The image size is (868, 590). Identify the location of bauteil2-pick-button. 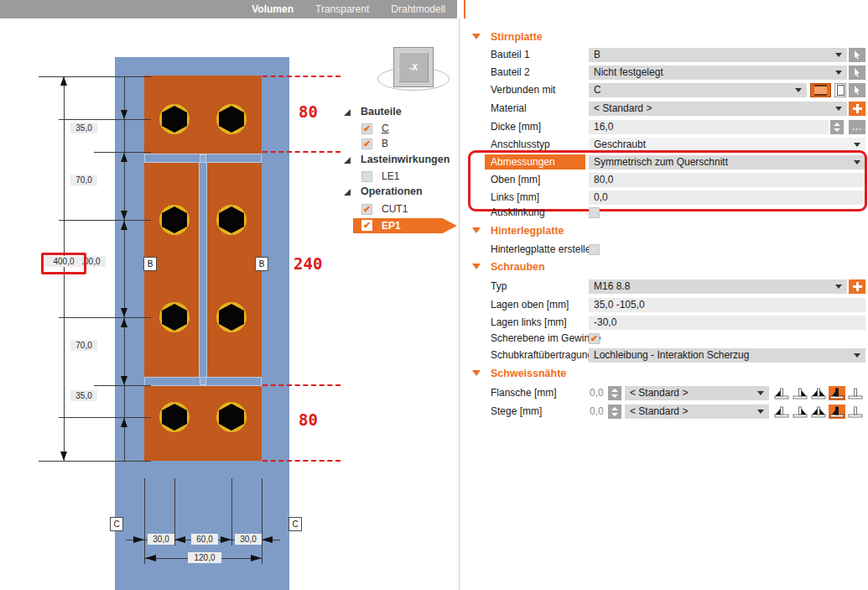
(857, 72).